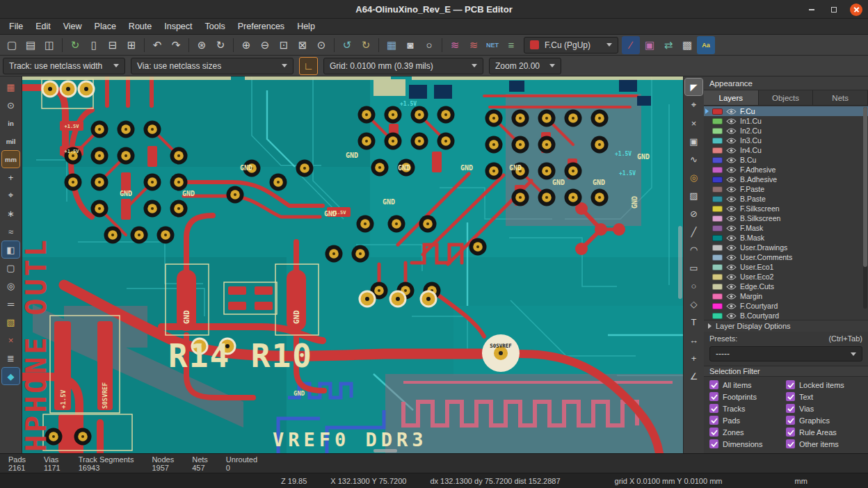 Image resolution: width=868 pixels, height=488 pixels. What do you see at coordinates (64, 66) in the screenshot?
I see `track-width-selector: Track: use netclass width` at bounding box center [64, 66].